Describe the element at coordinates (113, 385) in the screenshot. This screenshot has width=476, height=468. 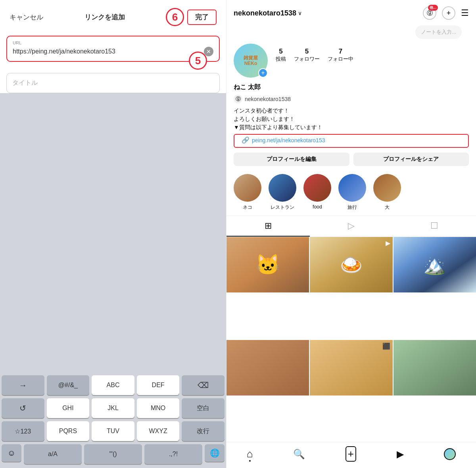
I see `keyboard-row-1: → @#/&_ ABC DEF ⌫` at that location.